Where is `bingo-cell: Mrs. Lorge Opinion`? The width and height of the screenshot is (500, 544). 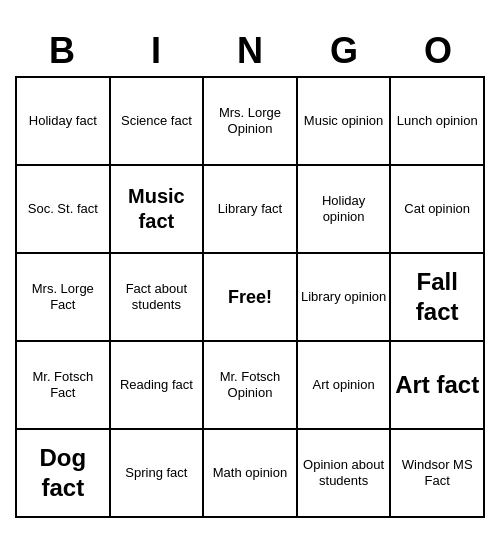 bingo-cell: Mrs. Lorge Opinion is located at coordinates (251, 122).